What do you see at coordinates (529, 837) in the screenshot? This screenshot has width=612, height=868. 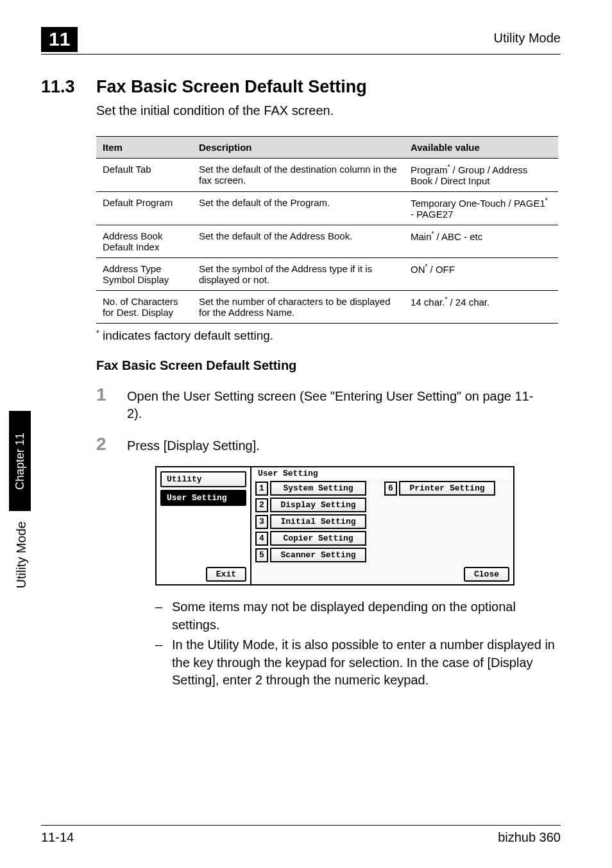 I see `product-name: bizhub 360` at bounding box center [529, 837].